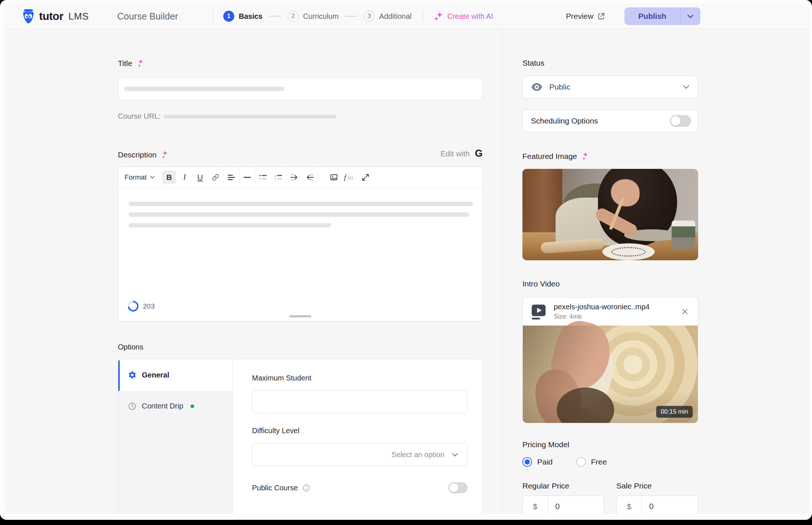 Image resolution: width=812 pixels, height=525 pixels. I want to click on enabled-status-dot, so click(192, 406).